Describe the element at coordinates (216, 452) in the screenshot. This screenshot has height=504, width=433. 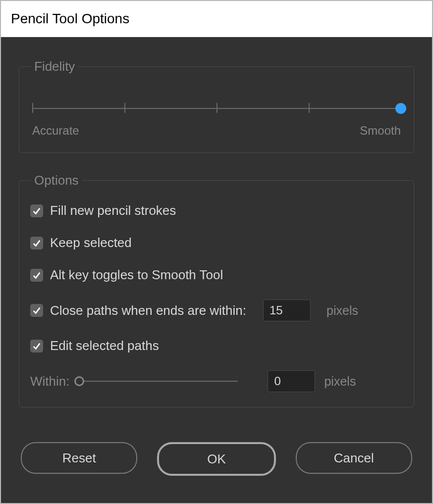
I see `dialog-footer: Reset OK Cancel` at that location.